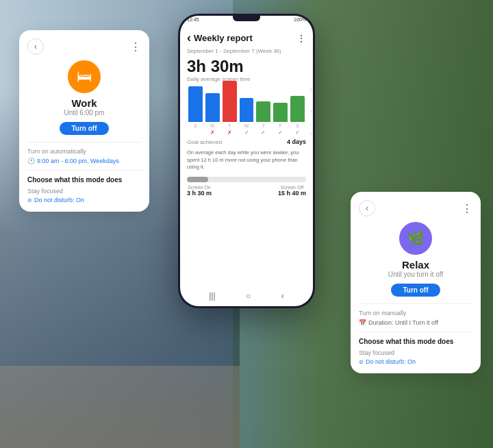  Describe the element at coordinates (297, 116) in the screenshot. I see `bar-saturday: S ✓` at that location.